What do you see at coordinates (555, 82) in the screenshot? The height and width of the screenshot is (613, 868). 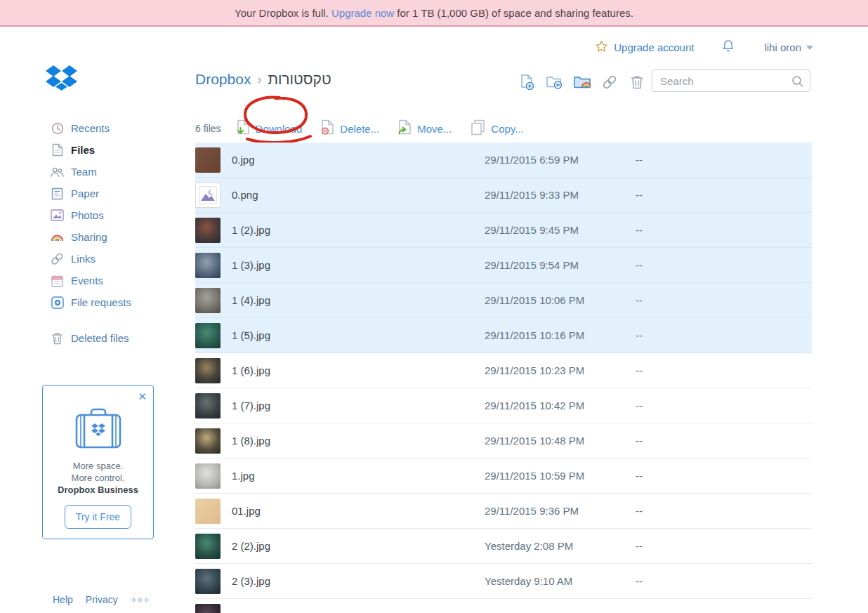 I see `new-folder-button` at bounding box center [555, 82].